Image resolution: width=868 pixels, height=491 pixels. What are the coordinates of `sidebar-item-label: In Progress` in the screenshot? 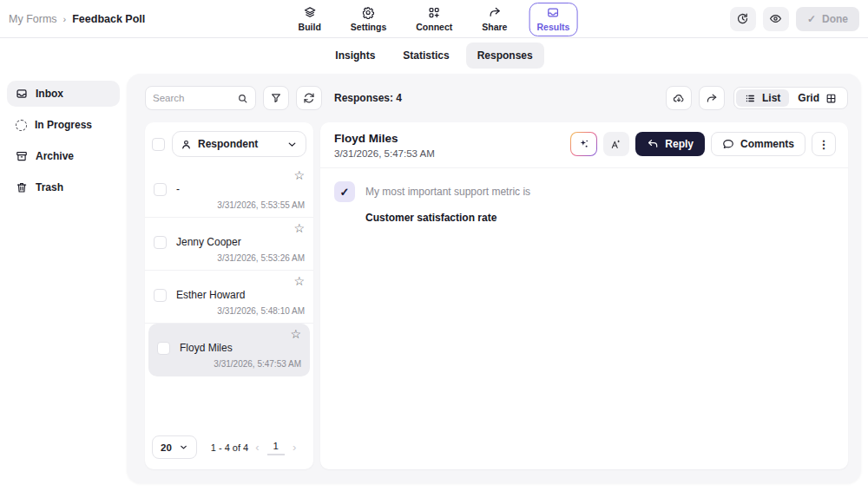 It's located at (63, 125).